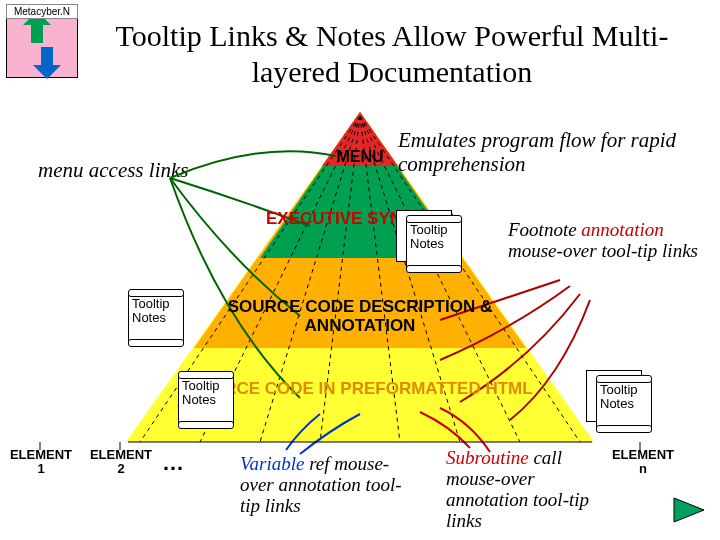 The height and width of the screenshot is (540, 720). Describe the element at coordinates (526, 490) in the screenshot. I see `annotation-subroutine: Subroutine call mouse-over annotation to…` at that location.